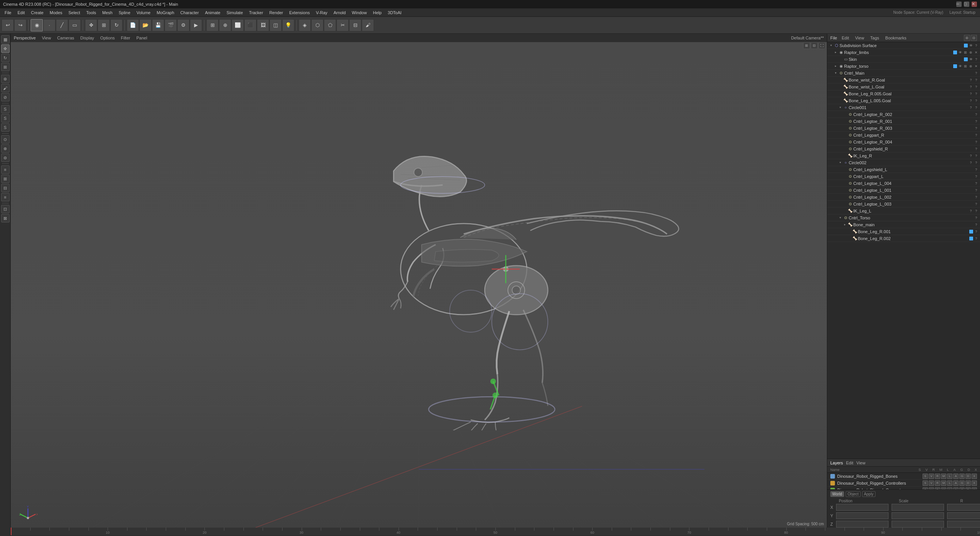 The width and height of the screenshot is (980, 536). I want to click on tool-rigging3: ⊜, so click(5, 158).